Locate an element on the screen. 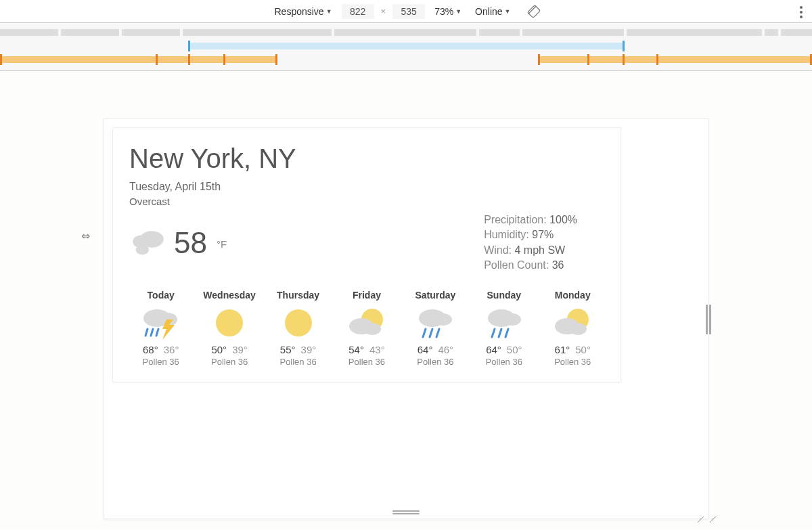 The width and height of the screenshot is (812, 530). day-temps: 61°50° is located at coordinates (572, 349).